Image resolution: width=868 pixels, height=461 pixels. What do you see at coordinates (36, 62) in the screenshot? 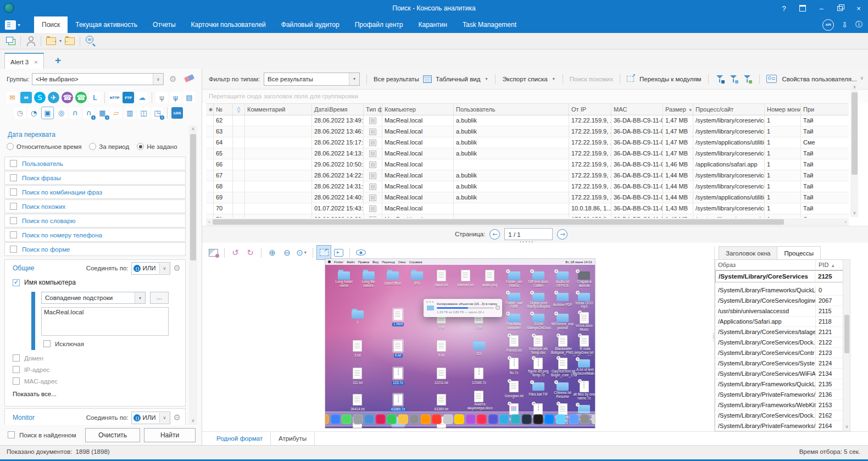
I see `close-tab-icon: ×` at bounding box center [36, 62].